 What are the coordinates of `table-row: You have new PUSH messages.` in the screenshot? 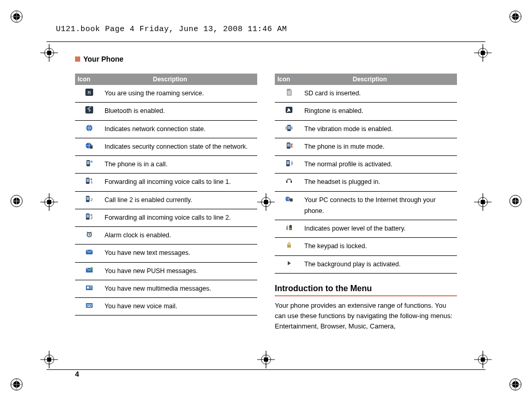 It's located at (166, 271).